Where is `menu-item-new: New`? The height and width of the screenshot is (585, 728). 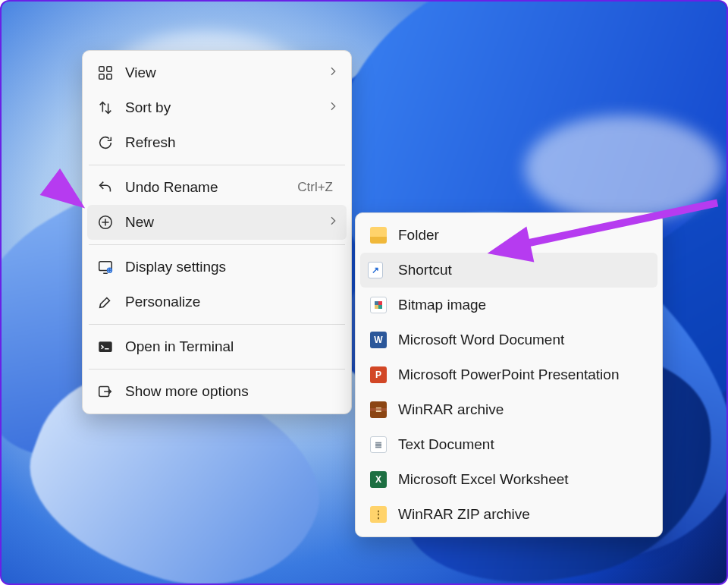
menu-item-new: New is located at coordinates (217, 222).